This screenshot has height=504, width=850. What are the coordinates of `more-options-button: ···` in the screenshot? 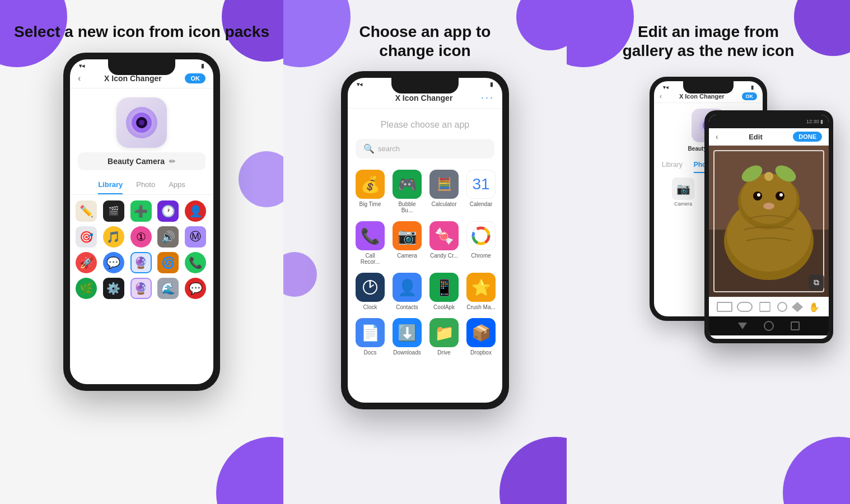 It's located at (488, 97).